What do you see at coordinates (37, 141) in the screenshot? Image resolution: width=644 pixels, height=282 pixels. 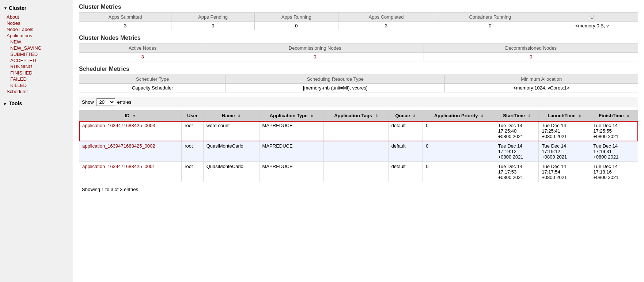 I see `sidebar: ▼ Cluster About Nodes Node Labels Applic…` at bounding box center [37, 141].